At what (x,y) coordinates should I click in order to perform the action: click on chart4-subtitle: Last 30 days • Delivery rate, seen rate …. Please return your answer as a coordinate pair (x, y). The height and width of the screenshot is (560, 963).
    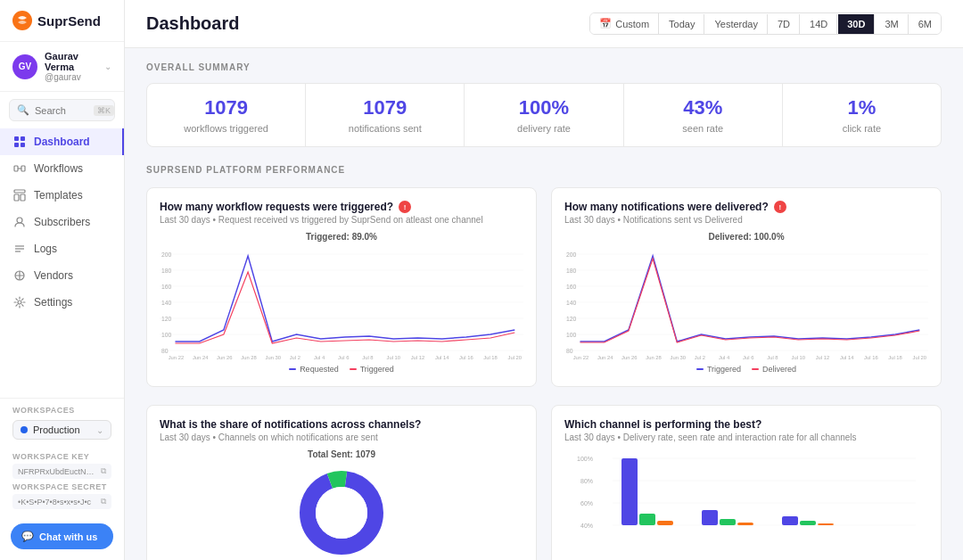
    Looking at the image, I should click on (746, 437).